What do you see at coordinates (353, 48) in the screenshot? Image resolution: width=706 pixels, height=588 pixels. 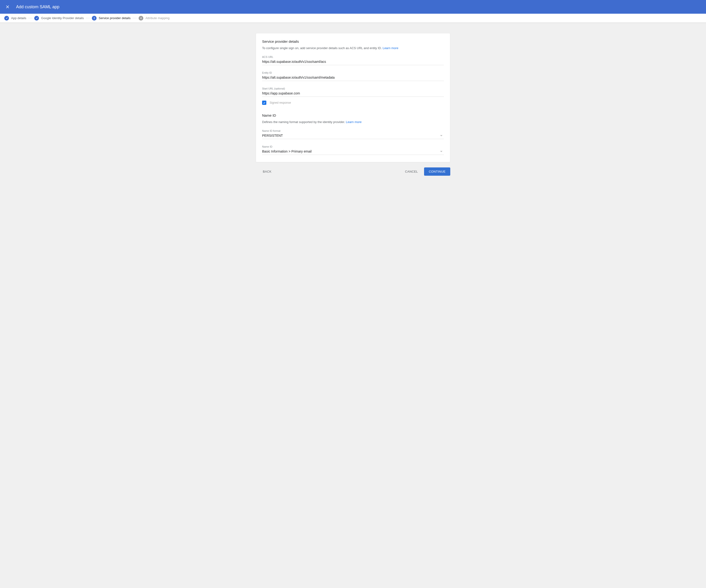 I see `section-desc-provider: To configure single sign on, add service…` at bounding box center [353, 48].